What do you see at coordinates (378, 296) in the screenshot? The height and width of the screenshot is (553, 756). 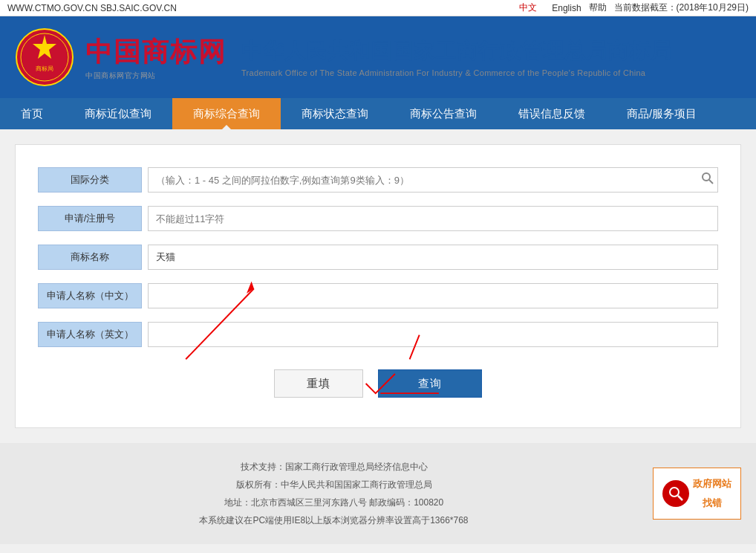 I see `form-row-applicant-cn: 申请人名称（中文）` at bounding box center [378, 296].